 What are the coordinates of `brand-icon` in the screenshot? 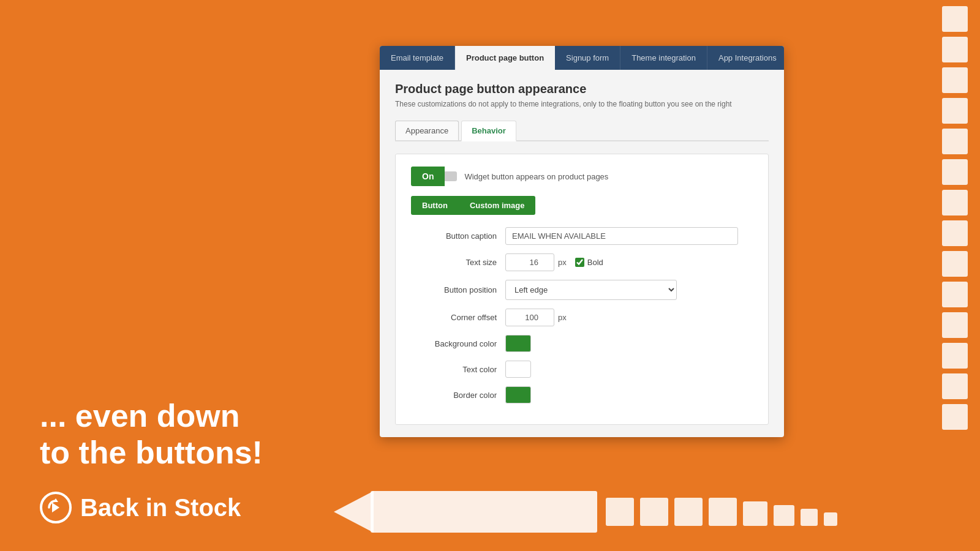 It's located at (56, 508).